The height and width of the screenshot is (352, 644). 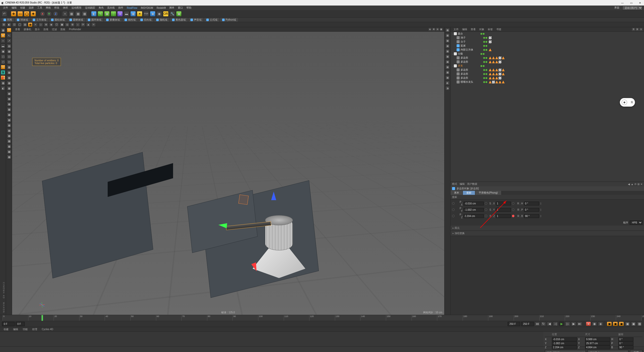 What do you see at coordinates (85, 14) in the screenshot?
I see `render-settings: ▦` at bounding box center [85, 14].